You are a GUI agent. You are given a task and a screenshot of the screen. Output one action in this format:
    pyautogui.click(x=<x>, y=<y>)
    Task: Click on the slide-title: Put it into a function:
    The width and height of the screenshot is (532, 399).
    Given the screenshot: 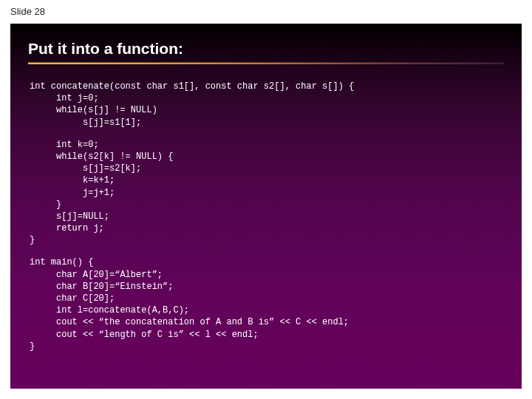 What is the action you would take?
    pyautogui.click(x=266, y=50)
    